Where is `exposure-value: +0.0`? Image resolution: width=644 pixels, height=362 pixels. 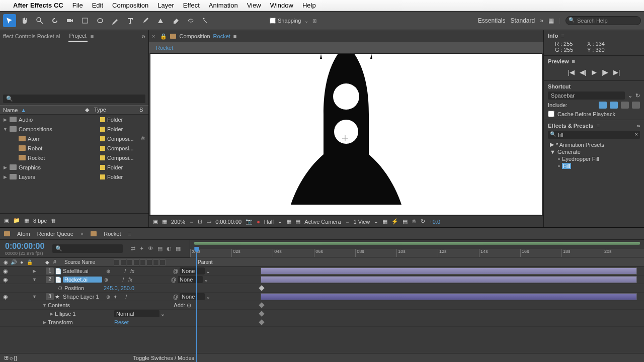
exposure-value: +0.0 is located at coordinates (435, 222).